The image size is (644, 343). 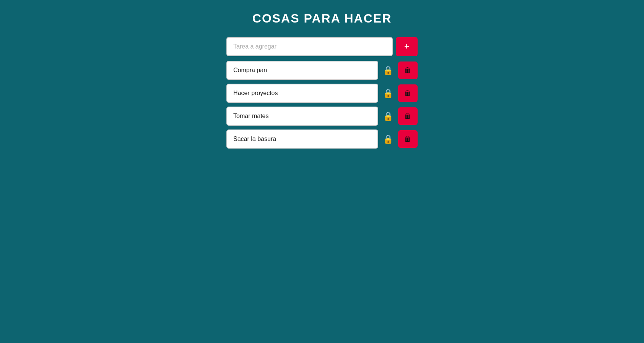 What do you see at coordinates (408, 139) in the screenshot?
I see `trash-icon-4: 🗑` at bounding box center [408, 139].